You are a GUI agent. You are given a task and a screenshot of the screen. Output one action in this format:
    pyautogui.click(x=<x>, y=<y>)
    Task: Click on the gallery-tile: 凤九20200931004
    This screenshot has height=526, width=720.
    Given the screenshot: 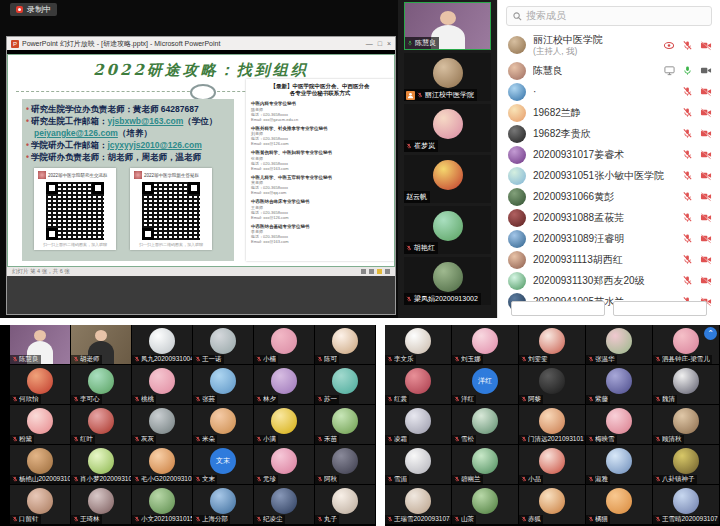 What is the action you would take?
    pyautogui.click(x=162, y=344)
    